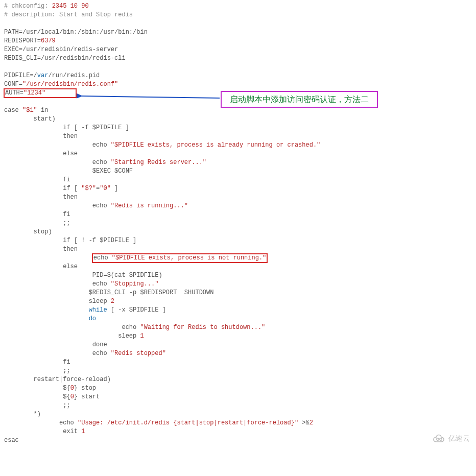 This screenshot has width=476, height=476. Describe the element at coordinates (98, 310) in the screenshot. I see `code-token: while` at that location.